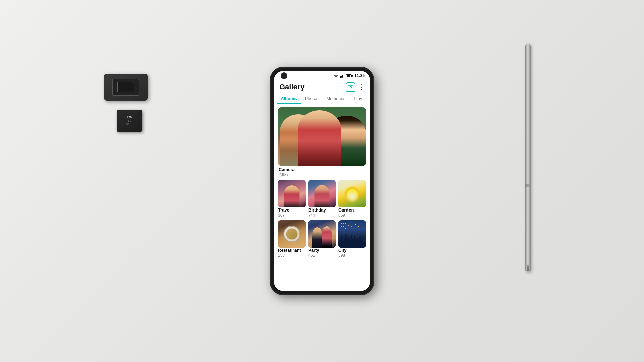 Image resolution: width=644 pixels, height=362 pixels. Describe the element at coordinates (322, 143) in the screenshot. I see `featured-album-camera: Camera 2,987` at that location.